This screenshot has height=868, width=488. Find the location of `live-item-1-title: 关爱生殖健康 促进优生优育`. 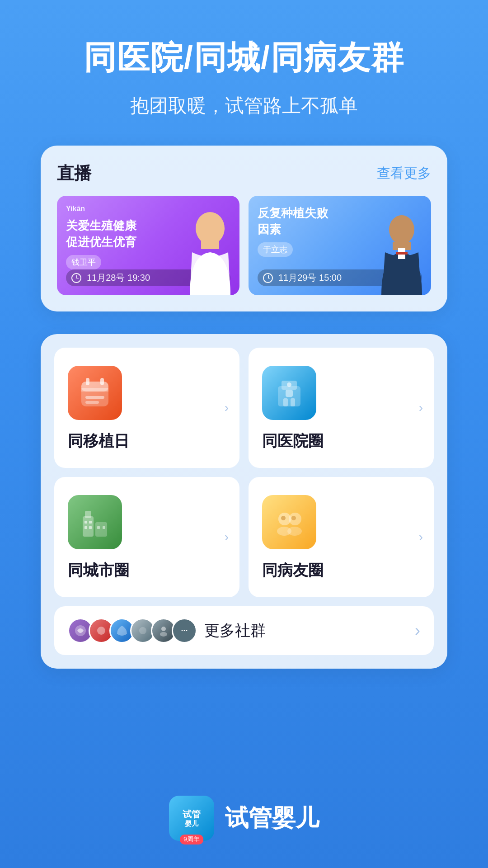

live-item-1-title: 关爱生殖健康 促进优生优育 is located at coordinates (102, 234).